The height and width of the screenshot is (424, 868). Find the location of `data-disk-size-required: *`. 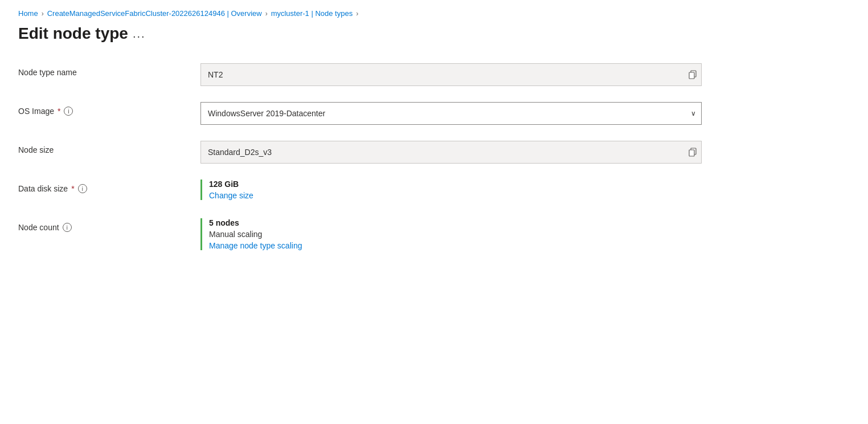

data-disk-size-required: * is located at coordinates (73, 189).